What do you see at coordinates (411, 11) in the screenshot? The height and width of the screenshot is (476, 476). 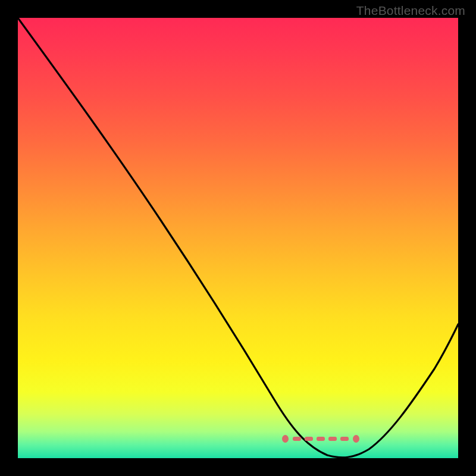 I see `watermark-text: TheBottleneck.com` at bounding box center [411, 11].